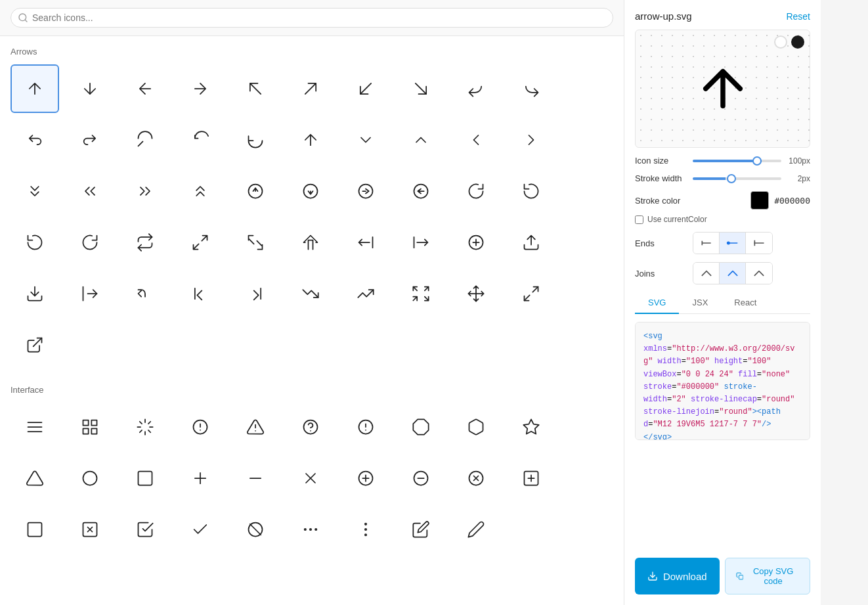 This screenshot has height=605, width=868. I want to click on ends-square-button, so click(759, 243).